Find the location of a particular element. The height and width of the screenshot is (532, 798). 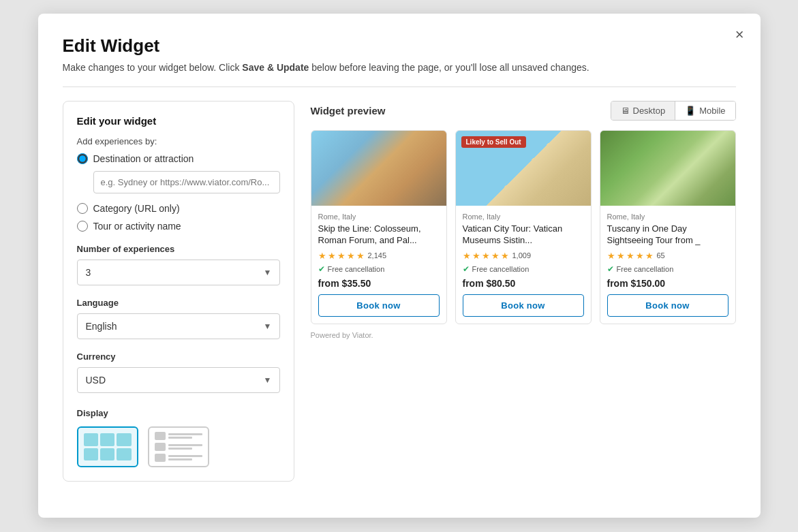

category-label: Category (URL only) is located at coordinates (136, 208).